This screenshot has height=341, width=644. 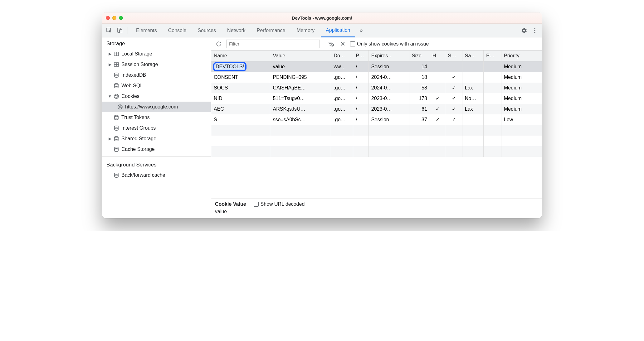 What do you see at coordinates (241, 56) in the screenshot?
I see `column-header: Name` at bounding box center [241, 56].